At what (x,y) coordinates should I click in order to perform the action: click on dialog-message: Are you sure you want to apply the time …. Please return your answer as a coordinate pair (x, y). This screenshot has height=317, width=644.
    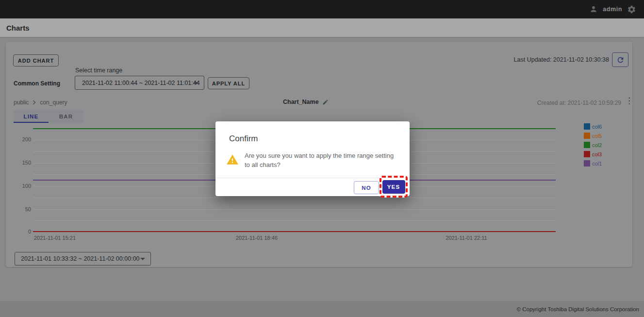
    Looking at the image, I should click on (321, 161).